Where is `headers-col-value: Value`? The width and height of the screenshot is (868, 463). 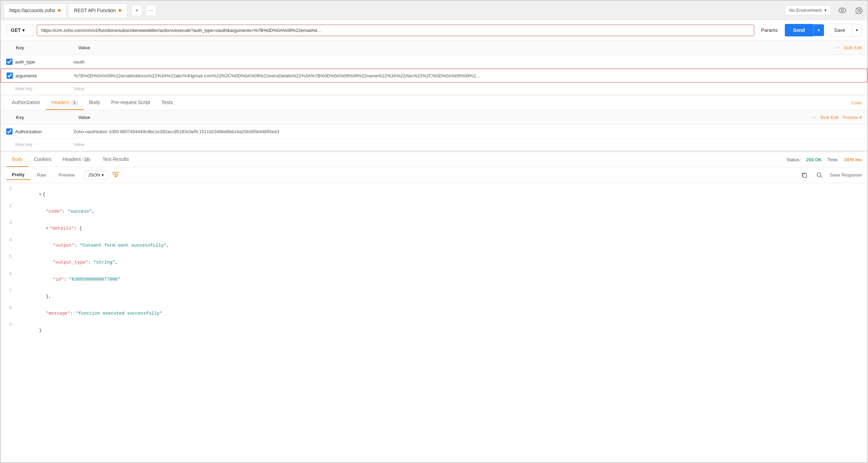 headers-col-value: Value is located at coordinates (445, 117).